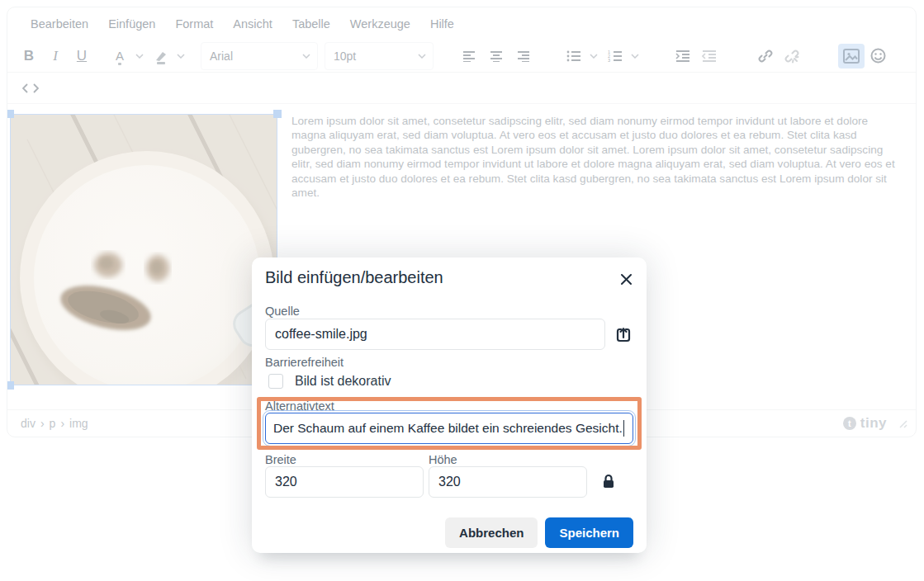 The image size is (924, 581). What do you see at coordinates (443, 24) in the screenshot?
I see `menu-hilfe: Hilfe` at bounding box center [443, 24].